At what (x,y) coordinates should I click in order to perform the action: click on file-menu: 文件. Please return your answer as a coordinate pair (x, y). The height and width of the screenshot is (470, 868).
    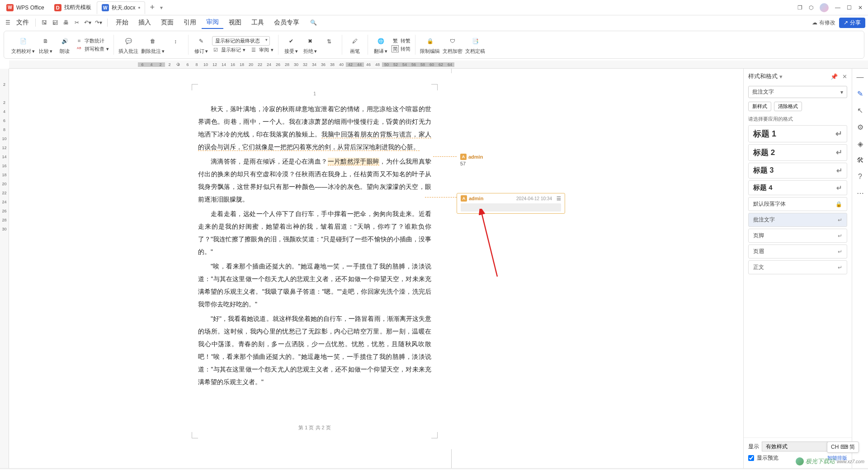
    Looking at the image, I should click on (23, 23).